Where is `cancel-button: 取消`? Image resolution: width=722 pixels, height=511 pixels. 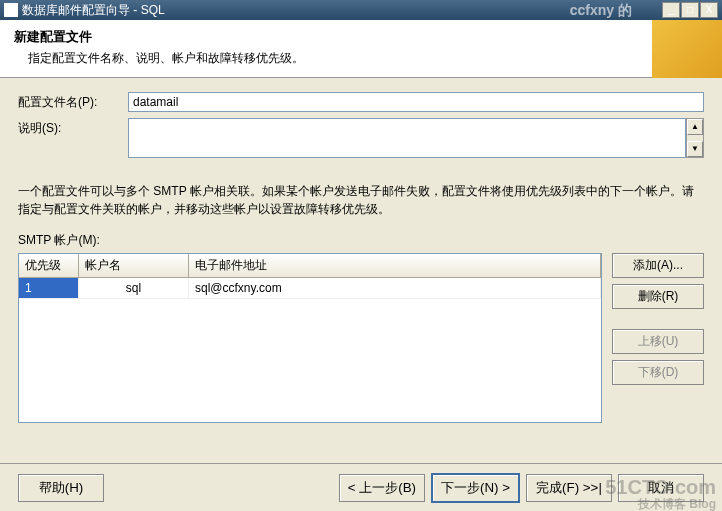
cancel-button: 取消 is located at coordinates (661, 488).